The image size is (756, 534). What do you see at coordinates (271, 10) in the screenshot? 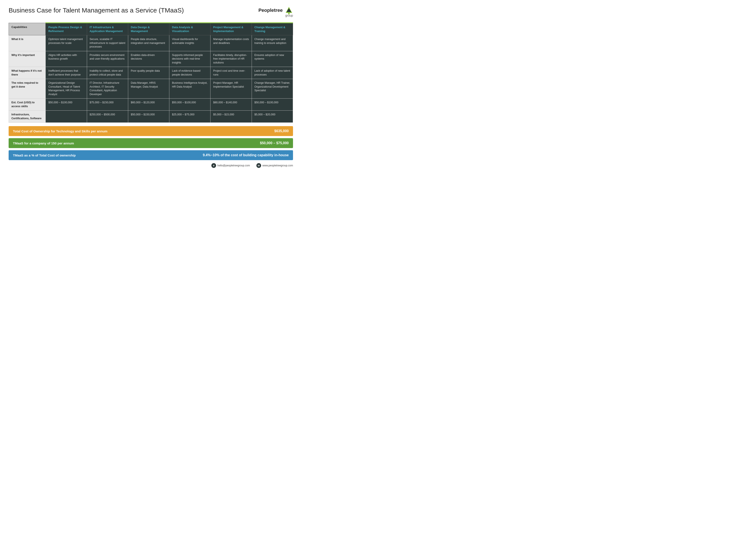
I see `logo-name-text: Peopletree` at bounding box center [271, 10].